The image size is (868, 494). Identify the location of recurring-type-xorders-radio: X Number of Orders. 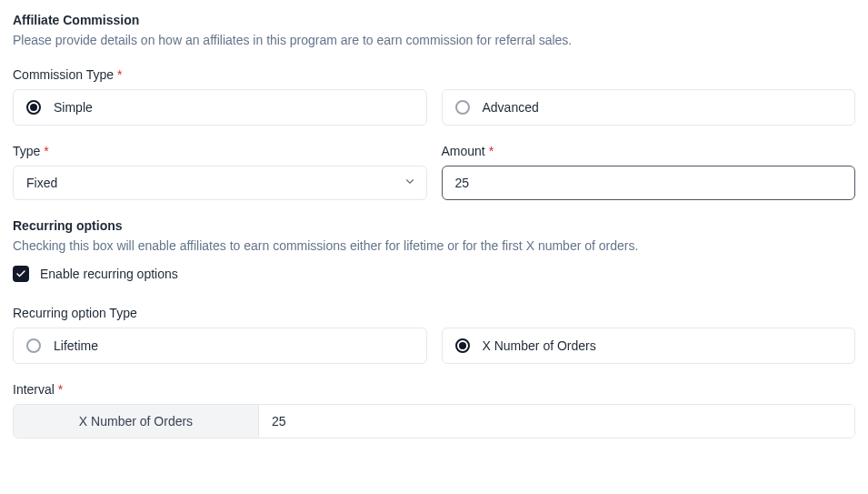
(649, 346).